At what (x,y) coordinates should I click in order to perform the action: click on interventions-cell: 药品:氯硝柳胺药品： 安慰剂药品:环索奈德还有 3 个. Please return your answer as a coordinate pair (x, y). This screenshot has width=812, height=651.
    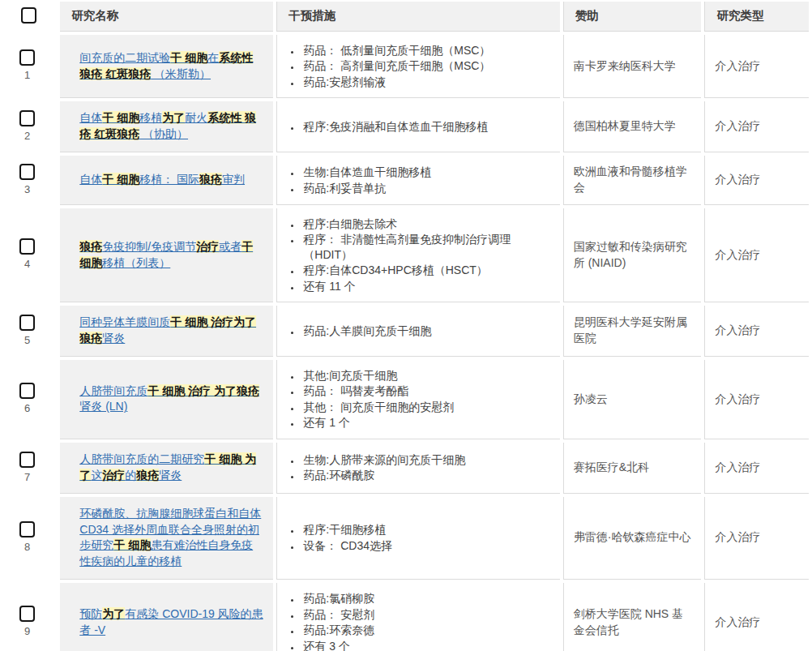
    Looking at the image, I should click on (418, 617).